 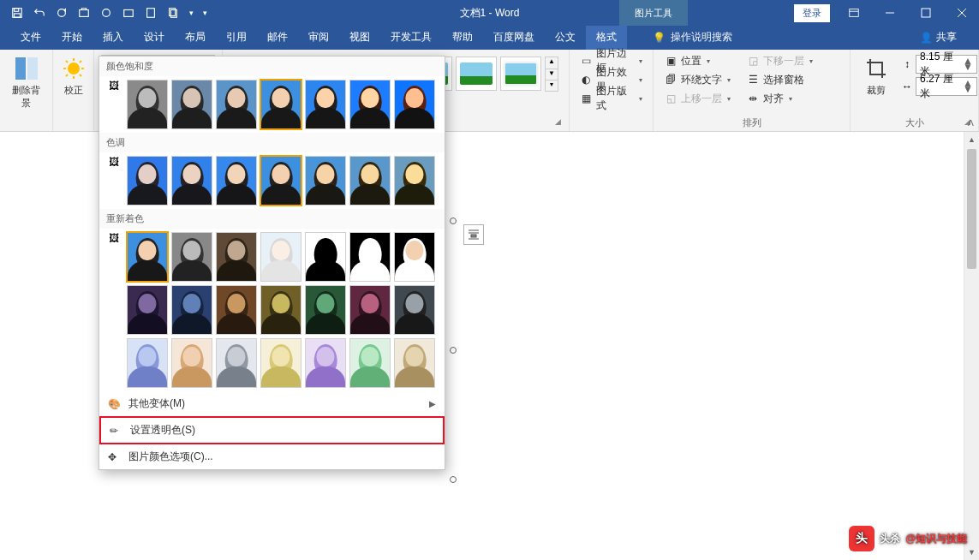 What do you see at coordinates (971, 209) in the screenshot?
I see `scroll-thumb` at bounding box center [971, 209].